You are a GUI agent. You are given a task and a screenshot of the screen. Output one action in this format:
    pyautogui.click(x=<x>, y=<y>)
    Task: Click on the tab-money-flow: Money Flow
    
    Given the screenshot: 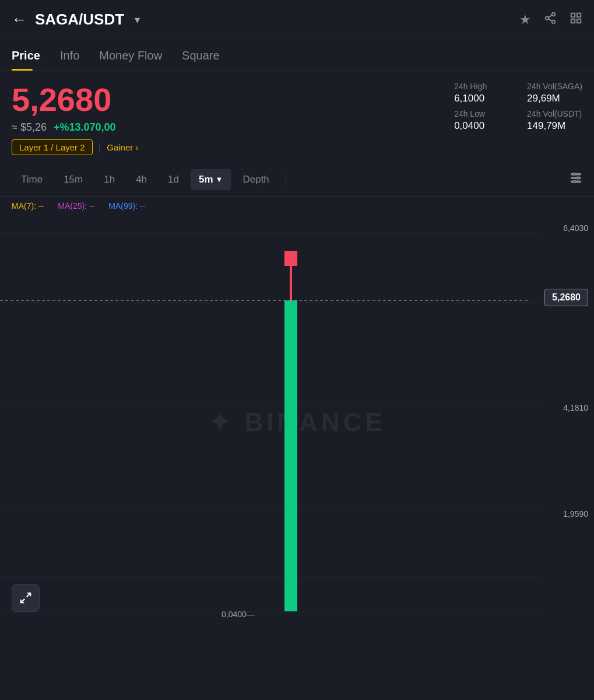 What is the action you would take?
    pyautogui.click(x=138, y=54)
    